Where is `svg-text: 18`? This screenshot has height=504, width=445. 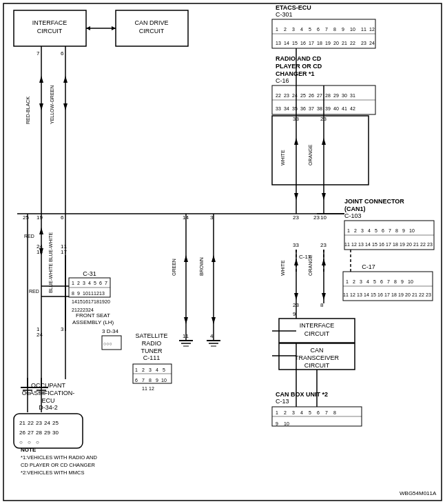
svg-text: 18 is located at coordinates (395, 244).